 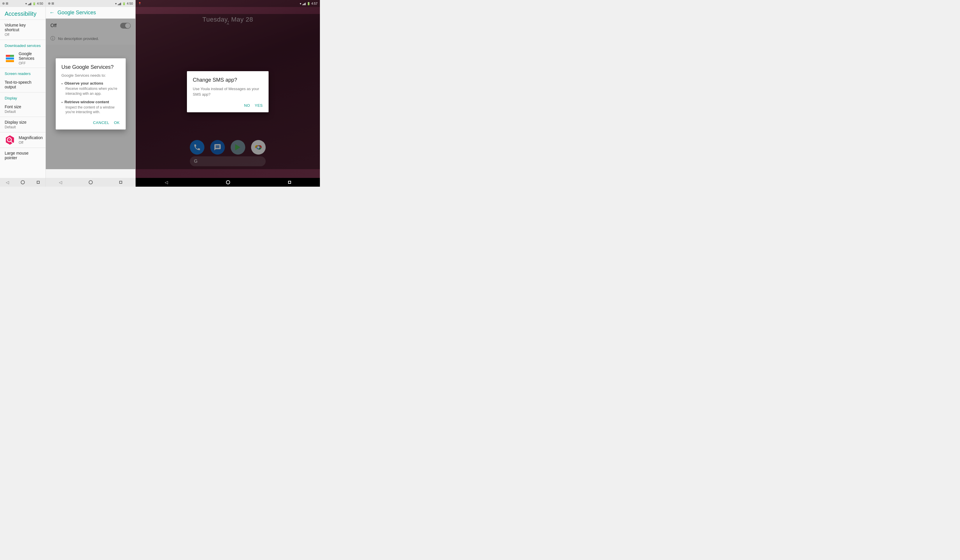 I want to click on home-screen-panel: 📍 ▾ 🔋 4:57 Tuesday, May 28 ⌃ Change SMS …, so click(x=228, y=93).